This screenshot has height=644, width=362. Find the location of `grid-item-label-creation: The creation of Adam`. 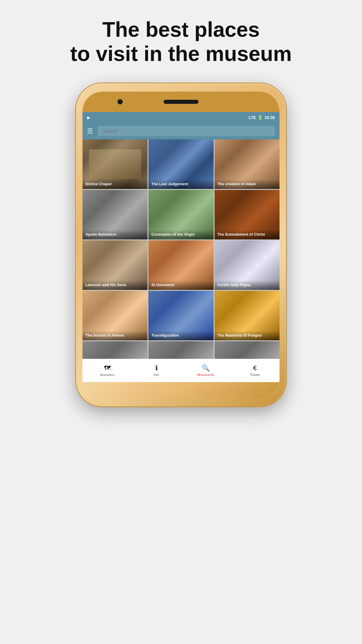

grid-item-label-creation: The creation of Adam is located at coordinates (247, 184).